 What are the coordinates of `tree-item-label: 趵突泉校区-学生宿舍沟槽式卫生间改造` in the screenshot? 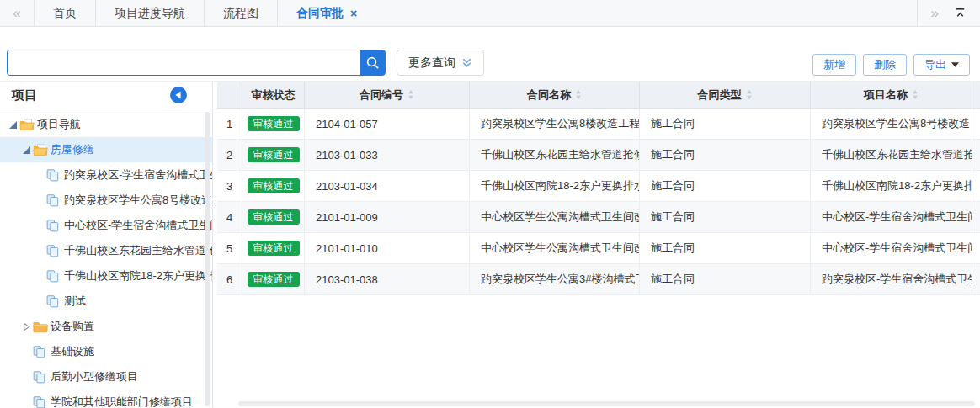 It's located at (138, 175).